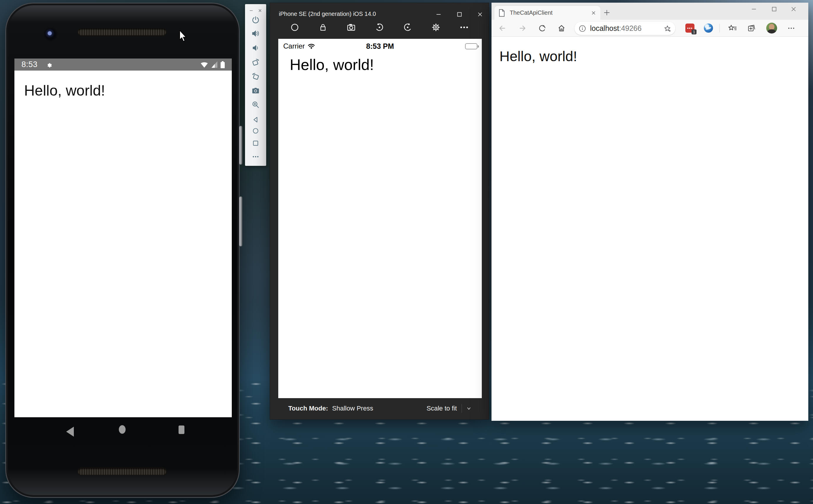 This screenshot has height=504, width=813. What do you see at coordinates (213, 65) in the screenshot?
I see `android-status-icons` at bounding box center [213, 65].